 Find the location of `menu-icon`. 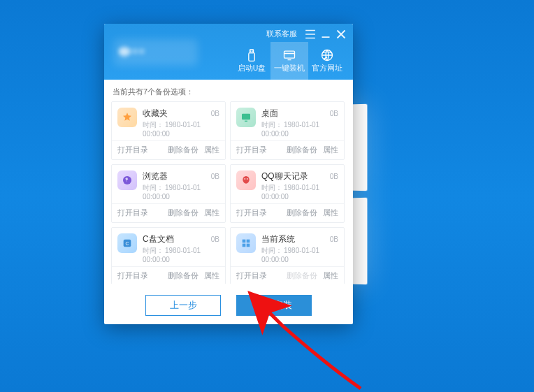

menu-icon is located at coordinates (310, 34).